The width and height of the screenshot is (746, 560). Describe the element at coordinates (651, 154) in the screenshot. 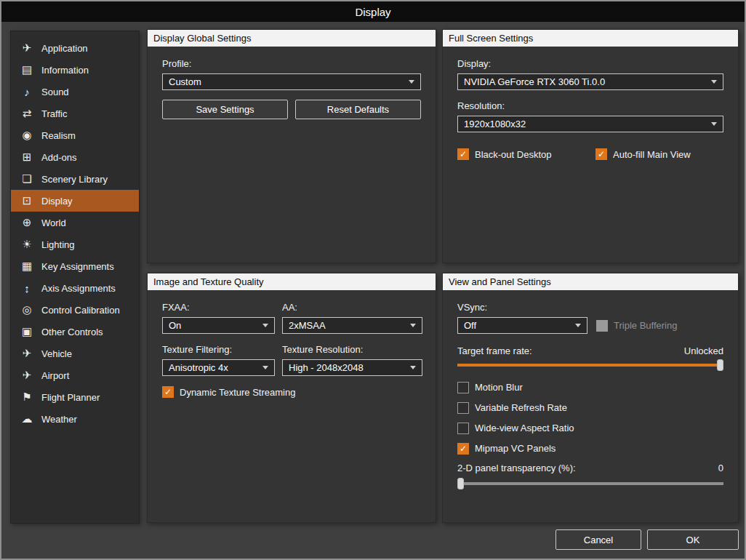

I see `checkbox-label: Auto-fill Main View` at that location.